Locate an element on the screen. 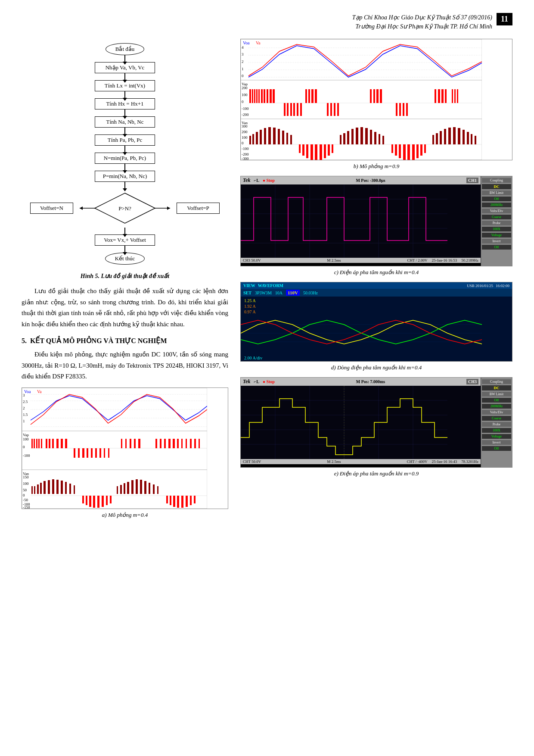 The image size is (534, 756). m-pos-label: M Pos: -300.0μs is located at coordinates (370, 180).